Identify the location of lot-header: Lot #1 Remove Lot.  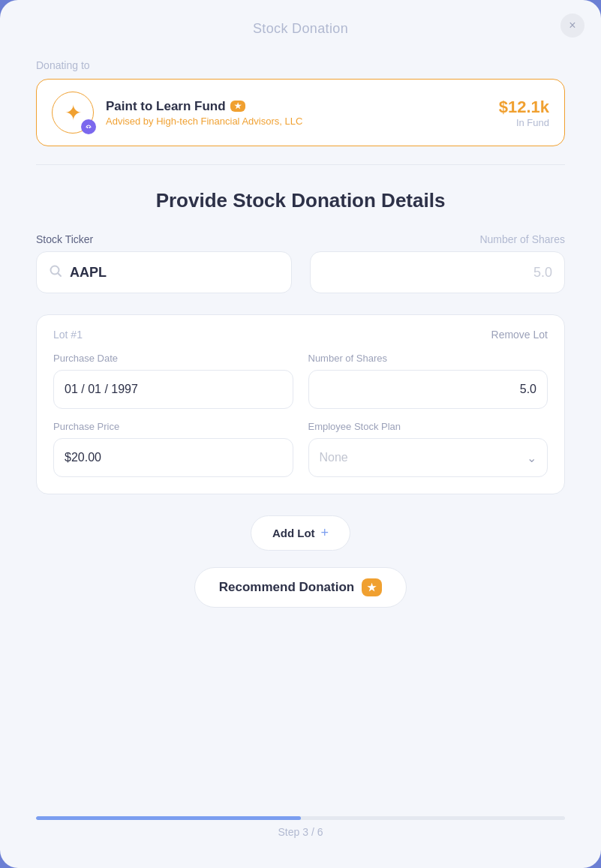
(300, 335).